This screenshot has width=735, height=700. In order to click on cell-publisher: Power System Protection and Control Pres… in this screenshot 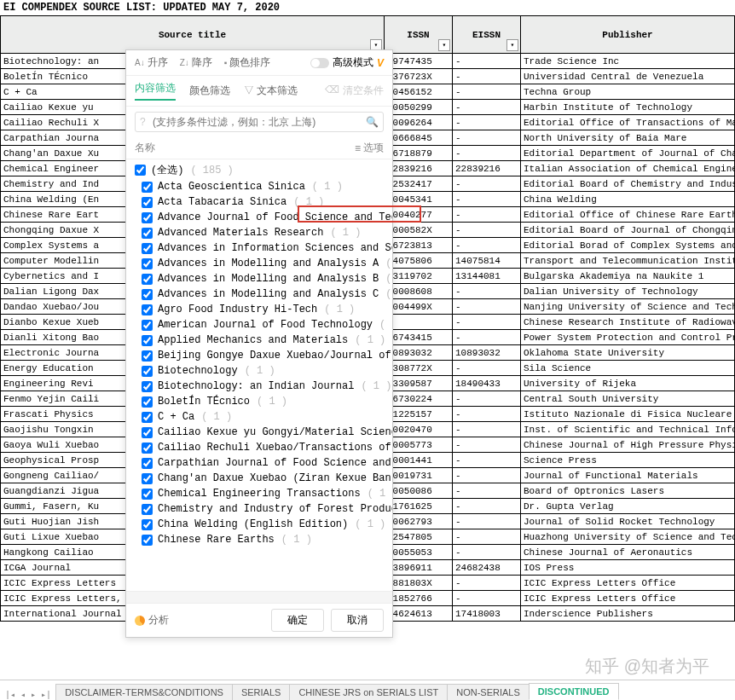, I will do `click(628, 338)`.